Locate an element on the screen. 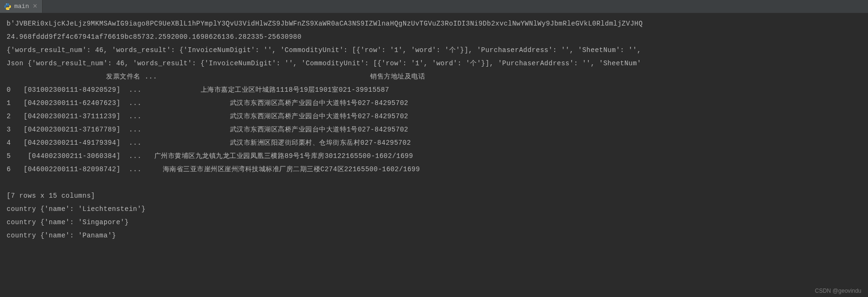 The image size is (868, 297). blank-line is located at coordinates (436, 183).